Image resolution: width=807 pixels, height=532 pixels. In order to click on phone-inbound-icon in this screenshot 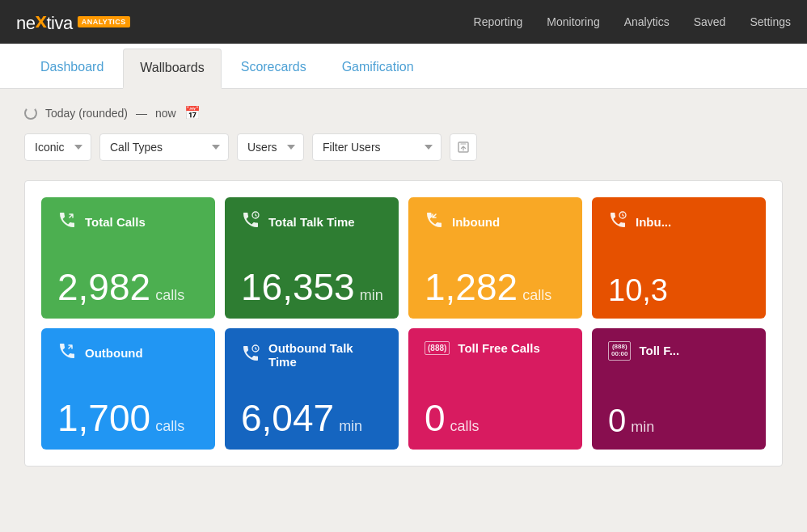, I will do `click(434, 222)`.